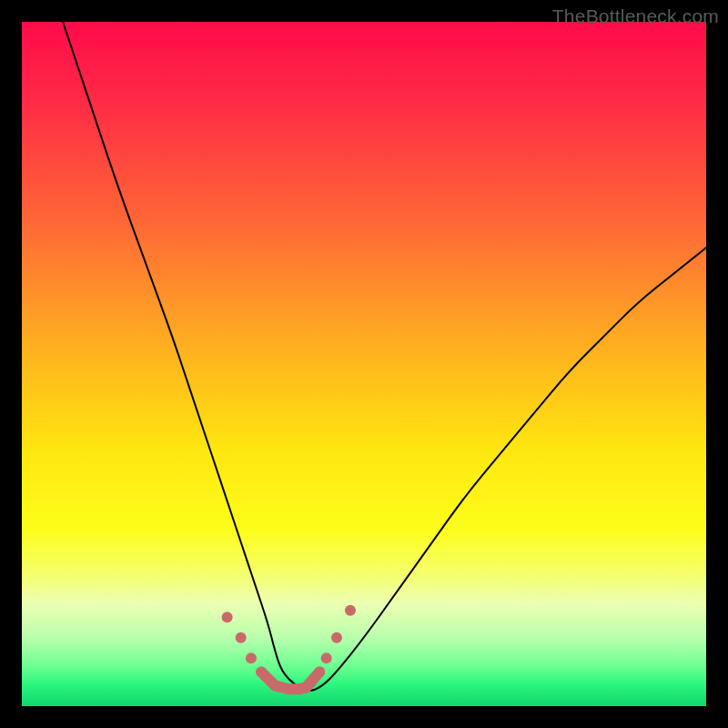  Describe the element at coordinates (635, 16) in the screenshot. I see `watermark-text: TheBottleneck.com` at that location.